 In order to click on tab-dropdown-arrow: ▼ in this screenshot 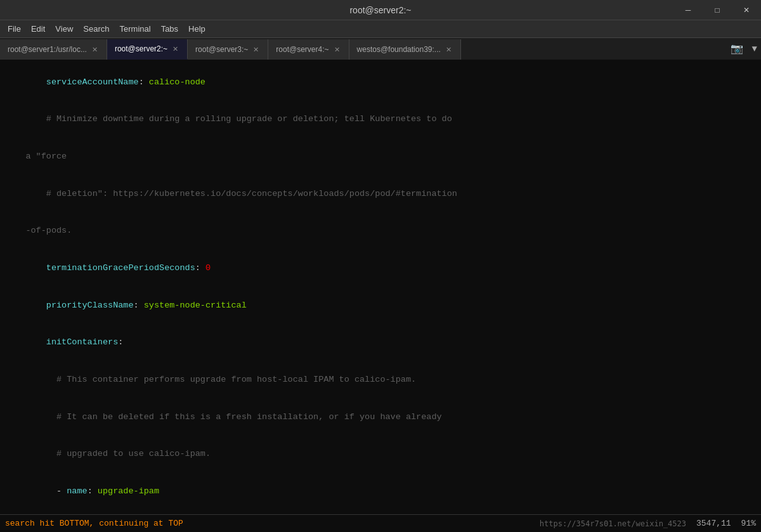, I will do `click(755, 49)`.